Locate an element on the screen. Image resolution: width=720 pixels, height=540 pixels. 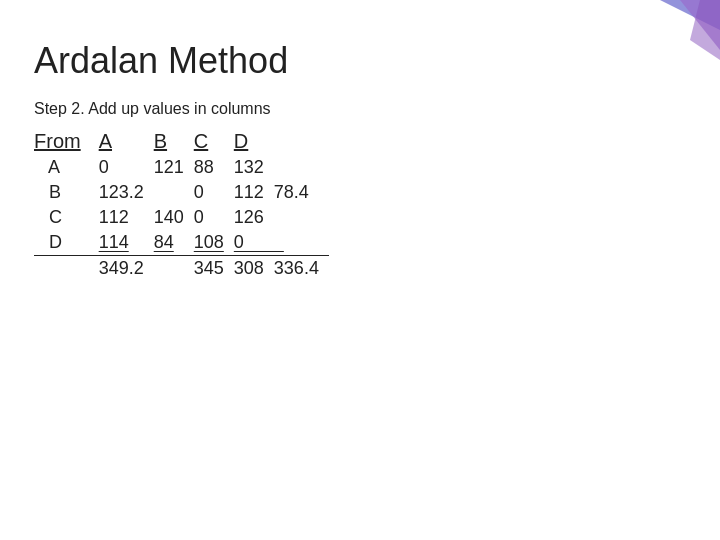
cell-c-a: 112 is located at coordinates (126, 218).